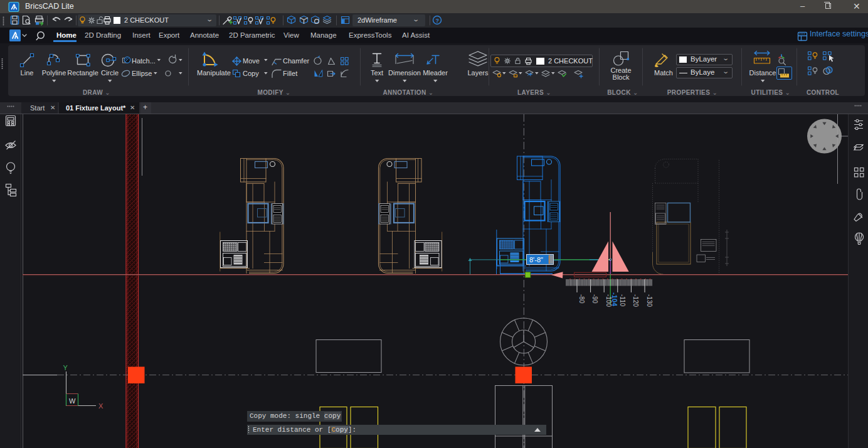 The width and height of the screenshot is (868, 448). I want to click on svg-text: -90, so click(595, 299).